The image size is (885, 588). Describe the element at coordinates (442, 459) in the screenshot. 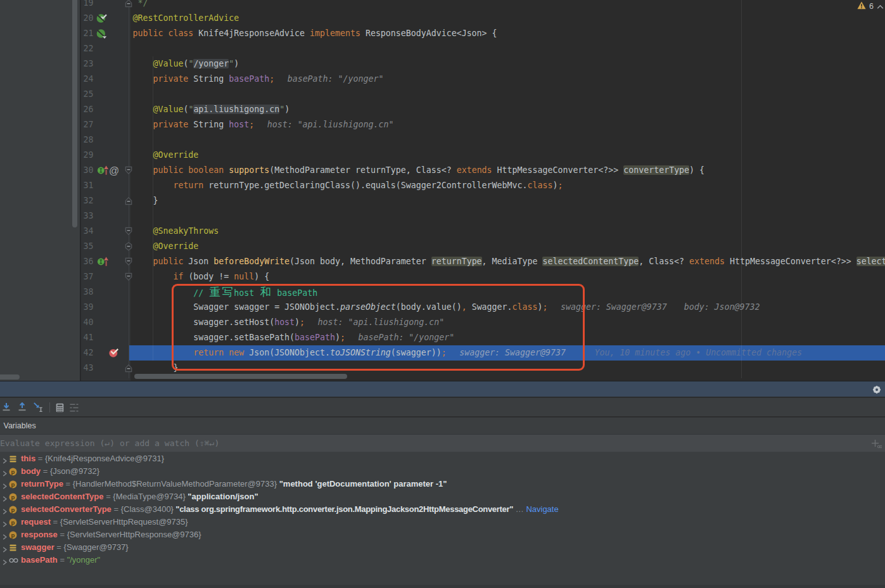

I see `variable-row-this: this = {Knife4jResponseAdvice@9731}` at that location.